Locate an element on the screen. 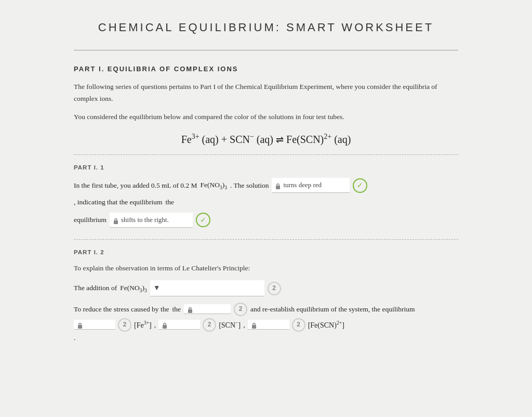 The image size is (532, 417). q2-intro: To explain the observation in terms of L… is located at coordinates (266, 268).